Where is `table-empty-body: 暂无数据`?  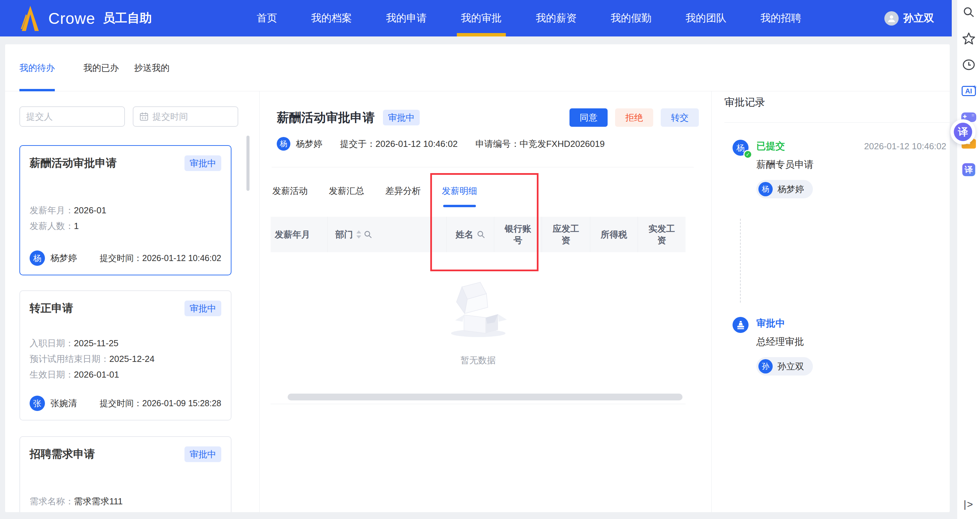 table-empty-body: 暂无数据 is located at coordinates (478, 328).